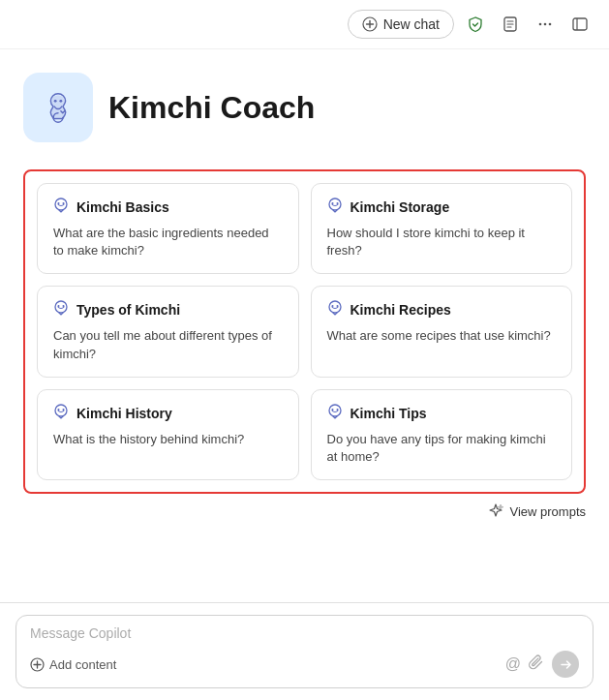 The image size is (609, 700). I want to click on new-chat-button: New chat, so click(401, 24).